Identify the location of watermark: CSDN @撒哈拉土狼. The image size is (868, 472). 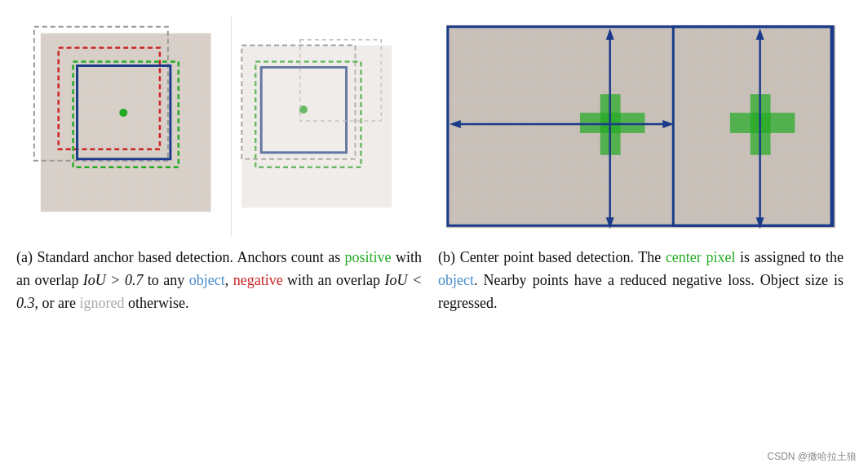
(812, 457).